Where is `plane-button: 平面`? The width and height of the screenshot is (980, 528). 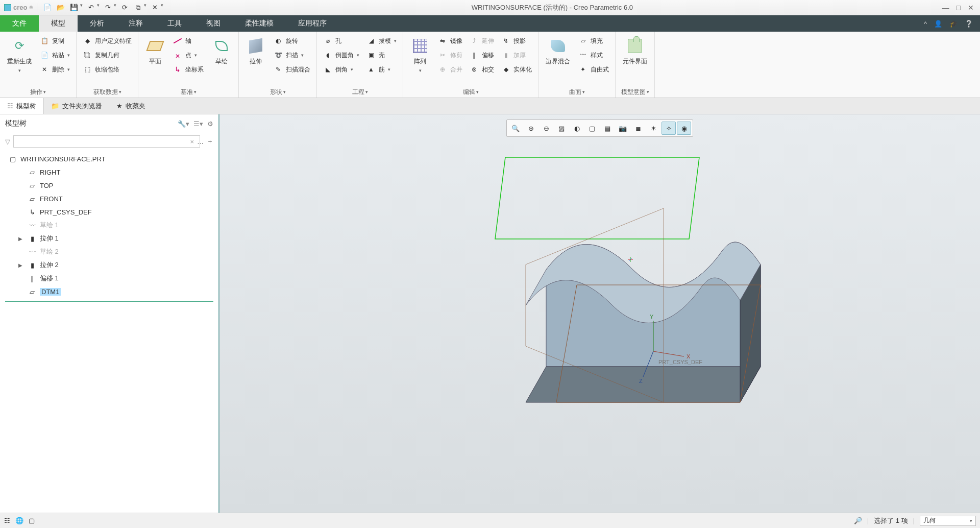
plane-button: 平面 is located at coordinates (155, 51).